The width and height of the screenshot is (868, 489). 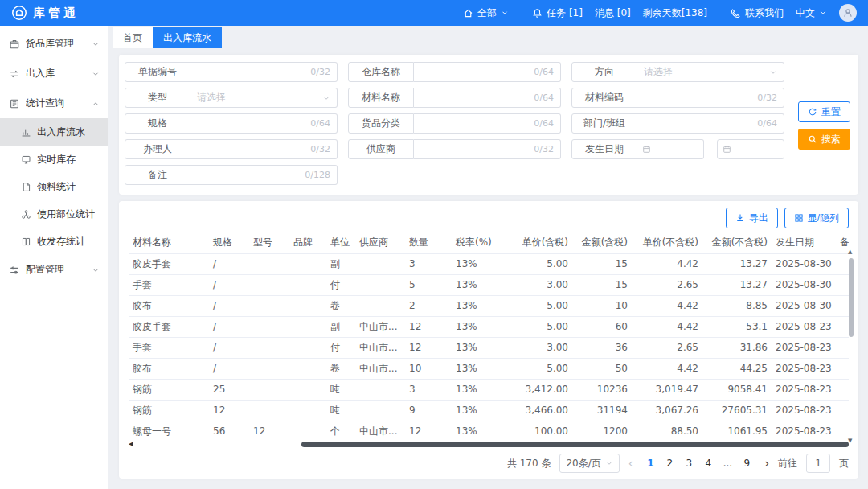 I want to click on vertical-scroll-thumb, so click(x=851, y=298).